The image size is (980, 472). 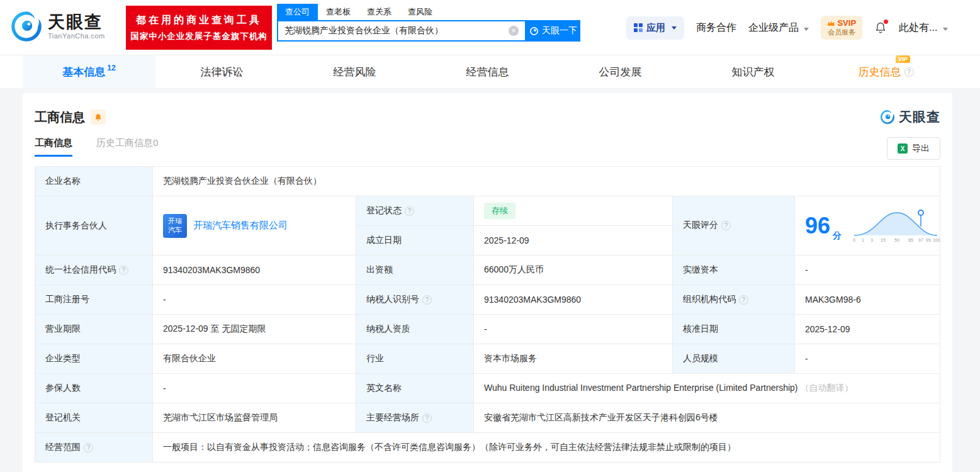 I want to click on svg-text: 50, so click(x=897, y=240).